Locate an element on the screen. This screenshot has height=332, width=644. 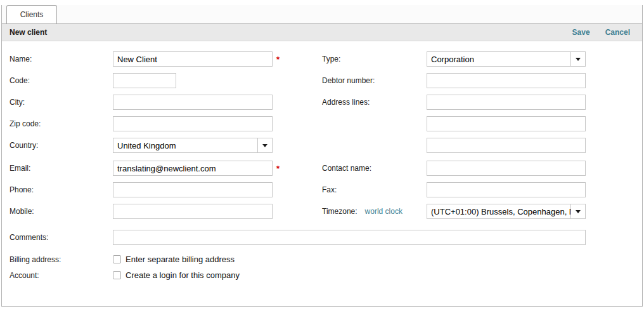
account-checkbox-label: Create a login for this company is located at coordinates (183, 276).